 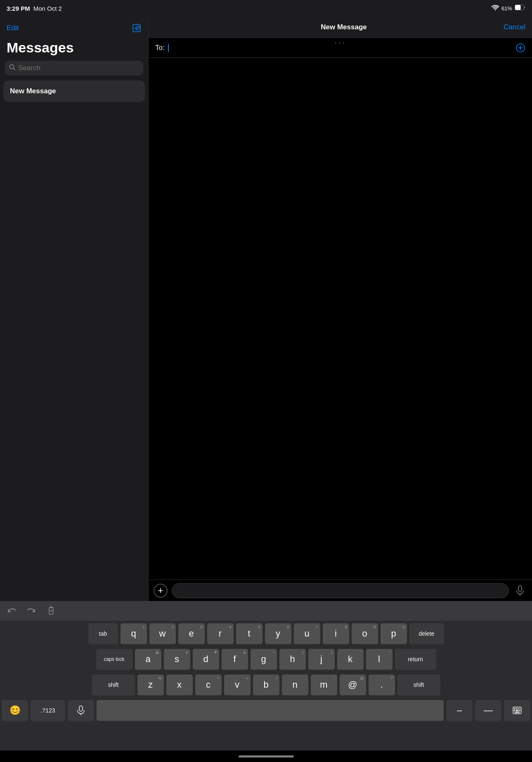 I want to click on compose-header: New Message Cancel, so click(x=263, y=27).